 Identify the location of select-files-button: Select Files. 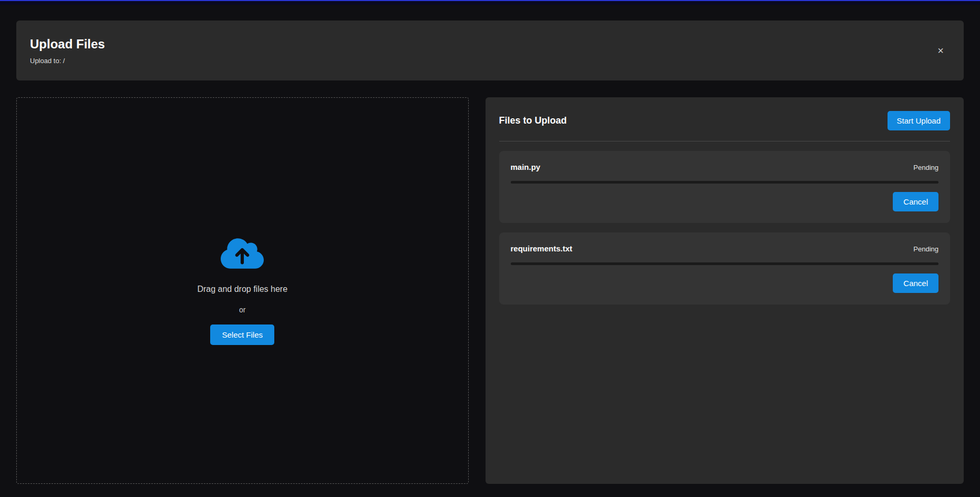
(242, 334).